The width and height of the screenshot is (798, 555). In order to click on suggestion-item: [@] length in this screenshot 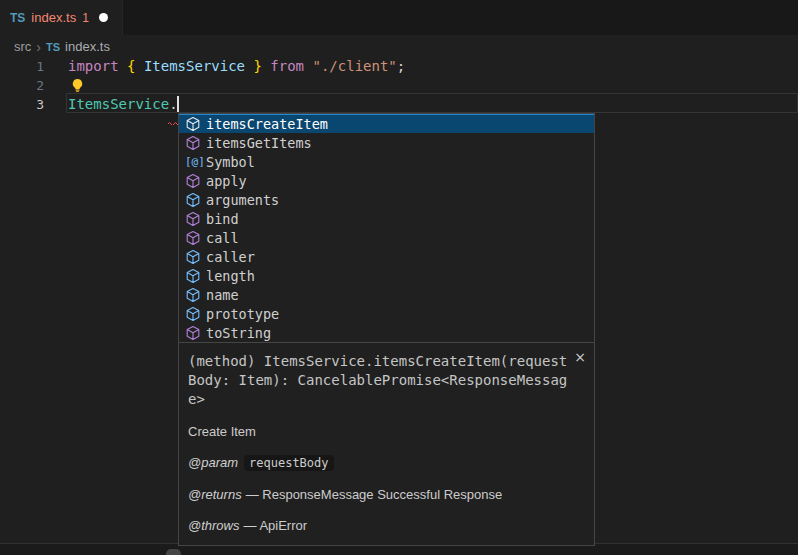, I will do `click(386, 276)`.